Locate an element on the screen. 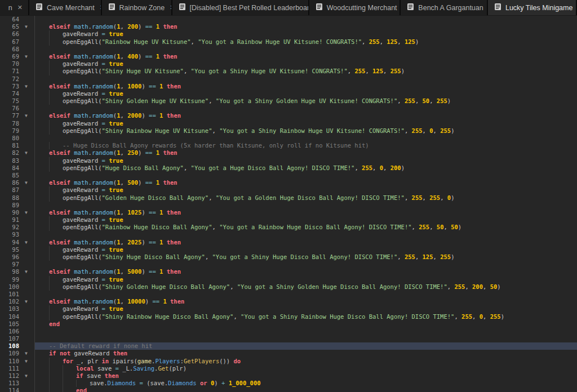 The height and width of the screenshot is (392, 577). line-number: 101 is located at coordinates (10, 294).